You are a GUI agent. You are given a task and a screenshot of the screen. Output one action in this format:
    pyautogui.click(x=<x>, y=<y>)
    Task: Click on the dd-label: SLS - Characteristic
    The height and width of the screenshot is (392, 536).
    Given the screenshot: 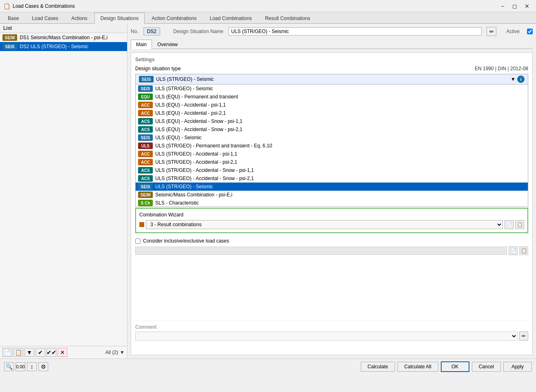 What is the action you would take?
    pyautogui.click(x=177, y=203)
    